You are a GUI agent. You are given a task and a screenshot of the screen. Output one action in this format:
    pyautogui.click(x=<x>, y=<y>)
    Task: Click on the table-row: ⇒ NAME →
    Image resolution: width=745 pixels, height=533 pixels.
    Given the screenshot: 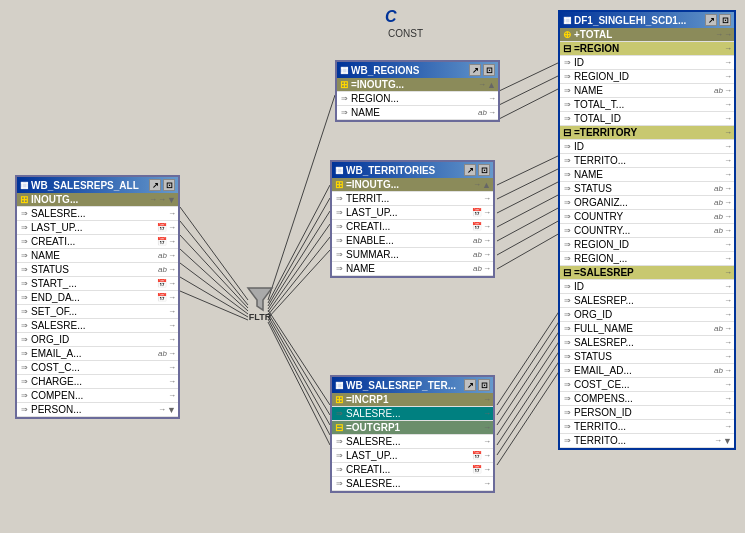 What is the action you would take?
    pyautogui.click(x=647, y=175)
    